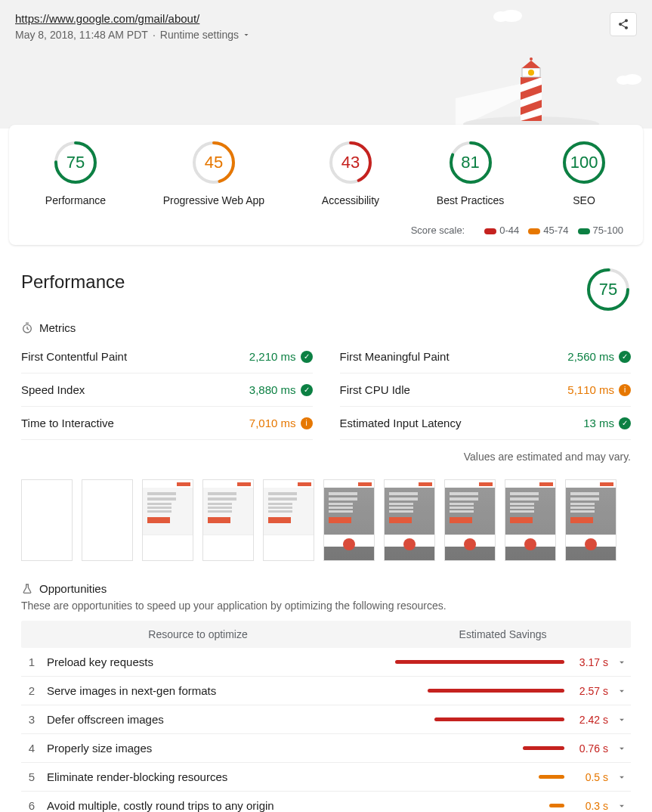 This screenshot has height=812, width=652. Describe the element at coordinates (76, 200) in the screenshot. I see `score-label: Performance` at that location.